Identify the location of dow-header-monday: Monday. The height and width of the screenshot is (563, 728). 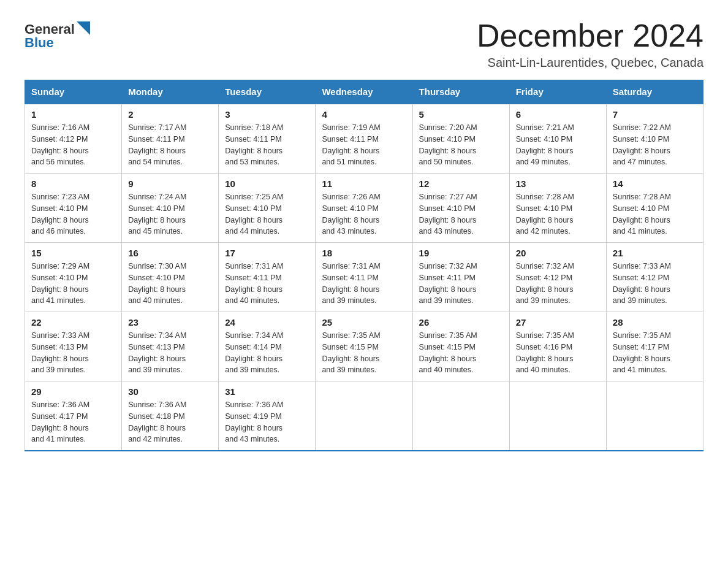
(170, 92).